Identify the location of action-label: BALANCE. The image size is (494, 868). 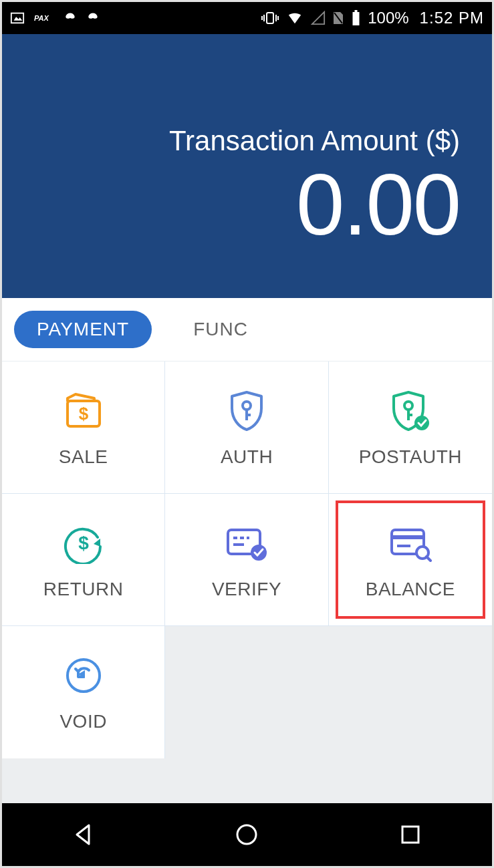
(410, 589).